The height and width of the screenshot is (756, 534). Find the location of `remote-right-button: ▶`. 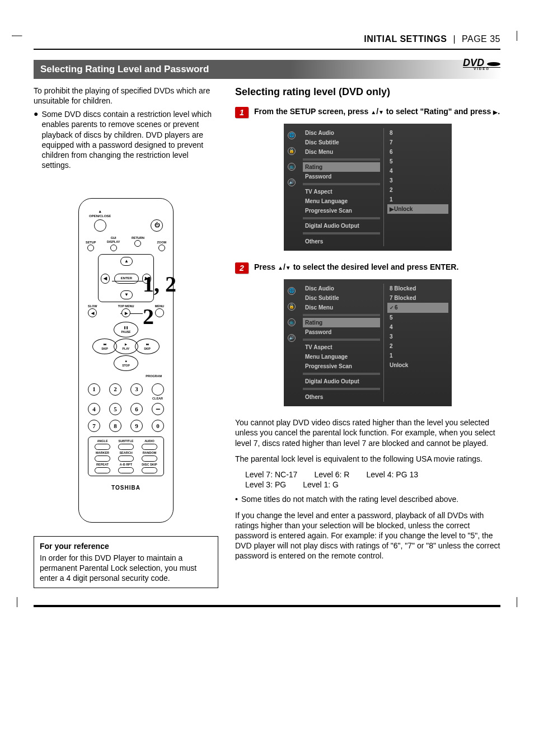

remote-right-button: ▶ is located at coordinates (147, 279).